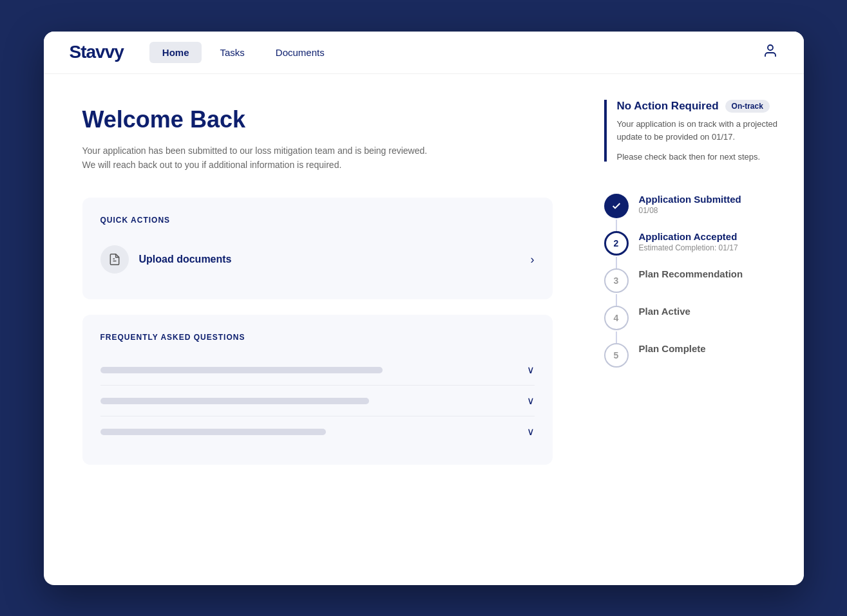  What do you see at coordinates (691, 274) in the screenshot?
I see `timeline: Application Submitted 01/08 2 Applicatio…` at bounding box center [691, 274].